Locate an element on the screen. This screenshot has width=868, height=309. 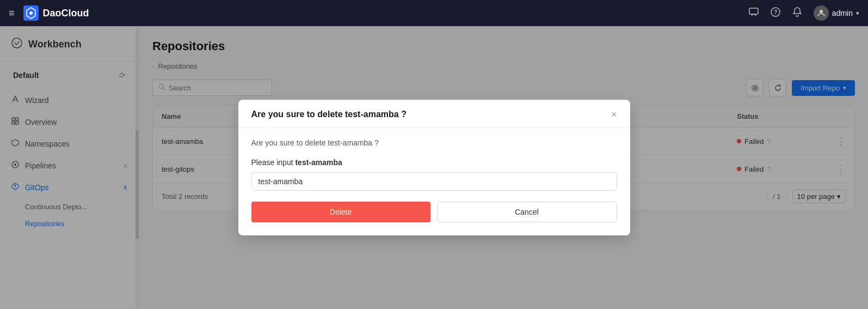
modal-close-button: × is located at coordinates (614, 114).